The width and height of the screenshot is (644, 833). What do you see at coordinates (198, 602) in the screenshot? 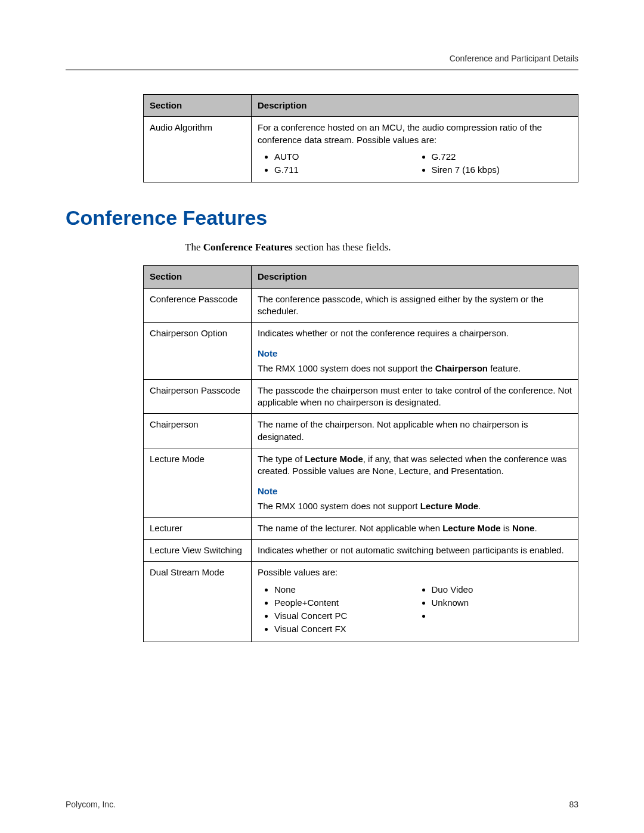
I see `cell-section: Dual Stream Mode` at bounding box center [198, 602].